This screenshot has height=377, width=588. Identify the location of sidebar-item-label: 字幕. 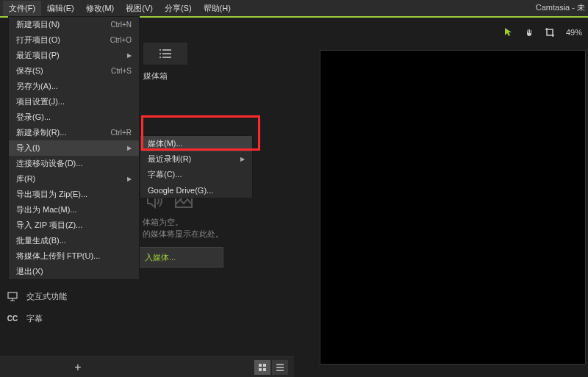
(35, 319).